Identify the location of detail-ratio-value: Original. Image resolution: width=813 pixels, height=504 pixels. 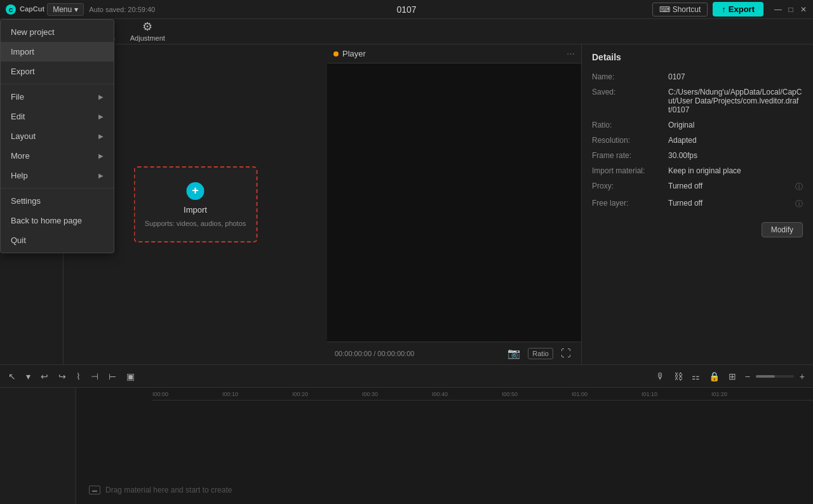
(736, 125).